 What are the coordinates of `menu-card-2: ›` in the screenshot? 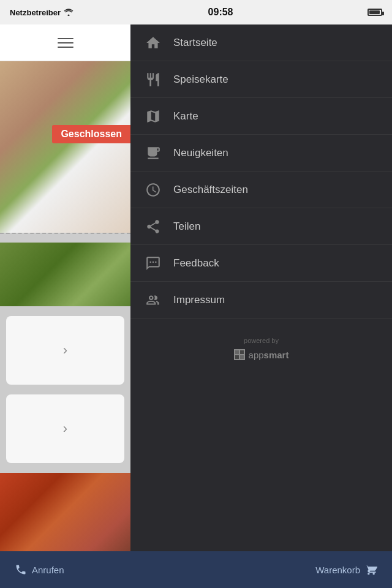 It's located at (65, 429).